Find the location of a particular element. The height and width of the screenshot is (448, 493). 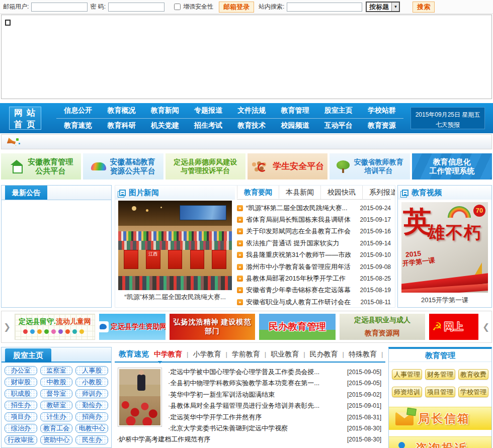

photo-news-caption: “凯源”杯第二届全国农民跳绳大赛... is located at coordinates (175, 297).